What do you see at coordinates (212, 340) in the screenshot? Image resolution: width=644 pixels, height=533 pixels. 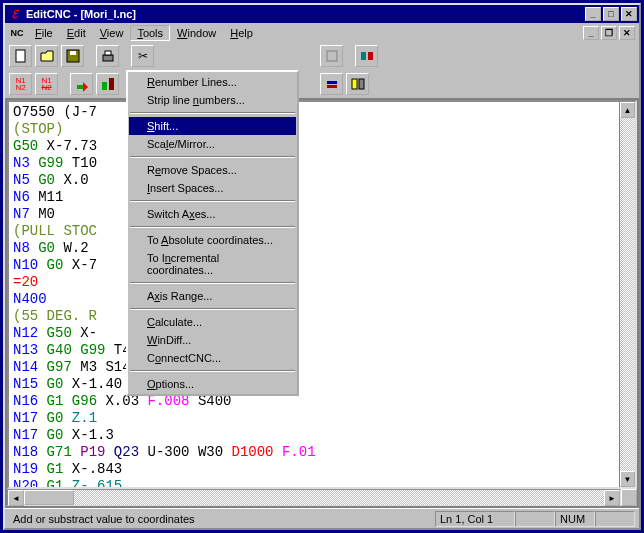 I see `menu-windiff: WinDiff...` at bounding box center [212, 340].